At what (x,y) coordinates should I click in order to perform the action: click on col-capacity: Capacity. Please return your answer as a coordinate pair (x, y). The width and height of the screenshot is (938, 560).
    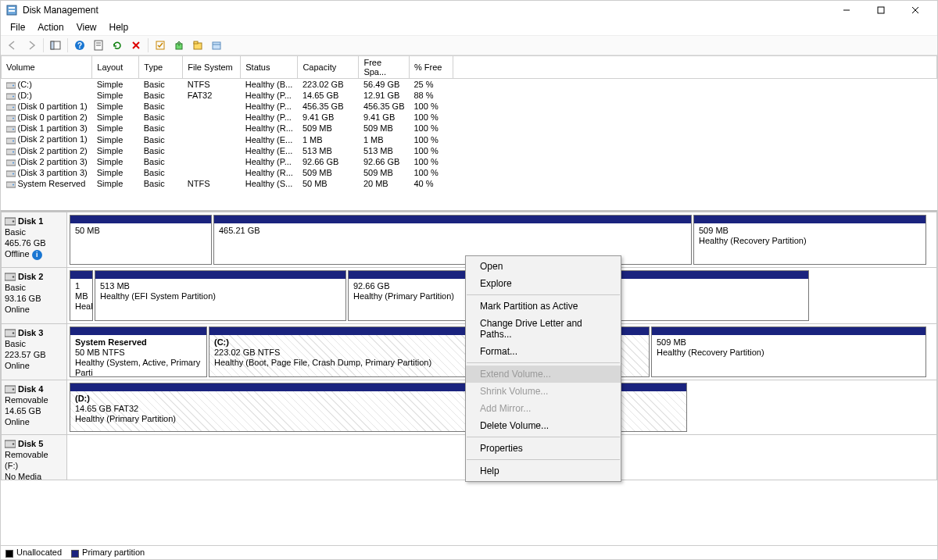
    Looking at the image, I should click on (328, 67).